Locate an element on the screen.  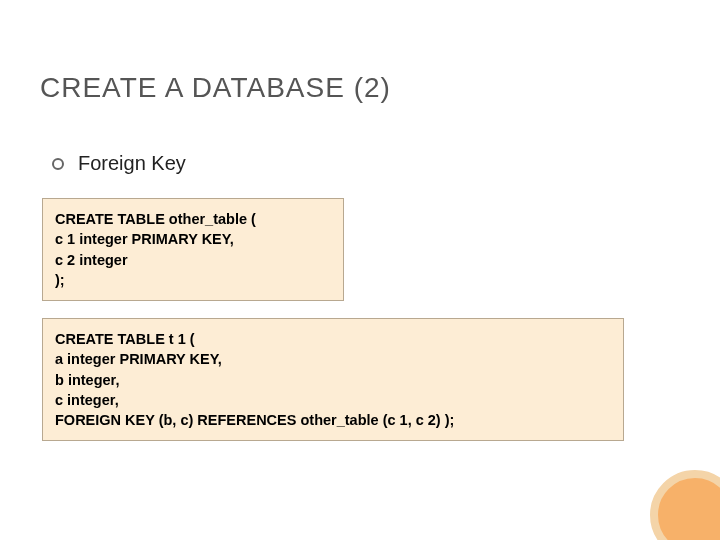
subtitle-text: Foreign Key is located at coordinates (132, 164).